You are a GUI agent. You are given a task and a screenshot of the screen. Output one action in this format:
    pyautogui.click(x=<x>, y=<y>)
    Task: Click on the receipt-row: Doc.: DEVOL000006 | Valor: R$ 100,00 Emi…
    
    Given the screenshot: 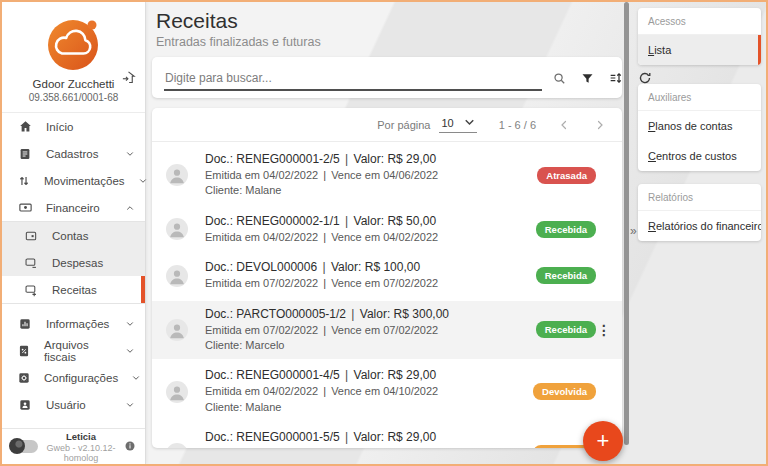 What is the action you would take?
    pyautogui.click(x=387, y=276)
    